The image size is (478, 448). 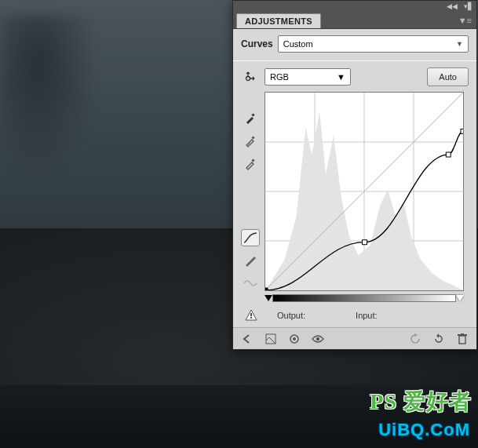 I want to click on targeted-adjust-icon, so click(x=250, y=76).